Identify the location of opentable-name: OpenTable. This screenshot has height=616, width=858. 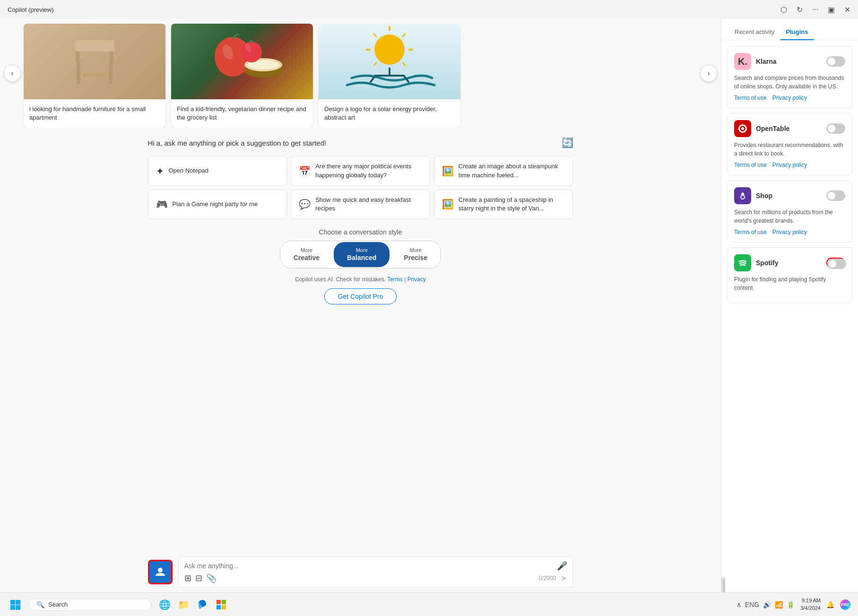
(772, 129).